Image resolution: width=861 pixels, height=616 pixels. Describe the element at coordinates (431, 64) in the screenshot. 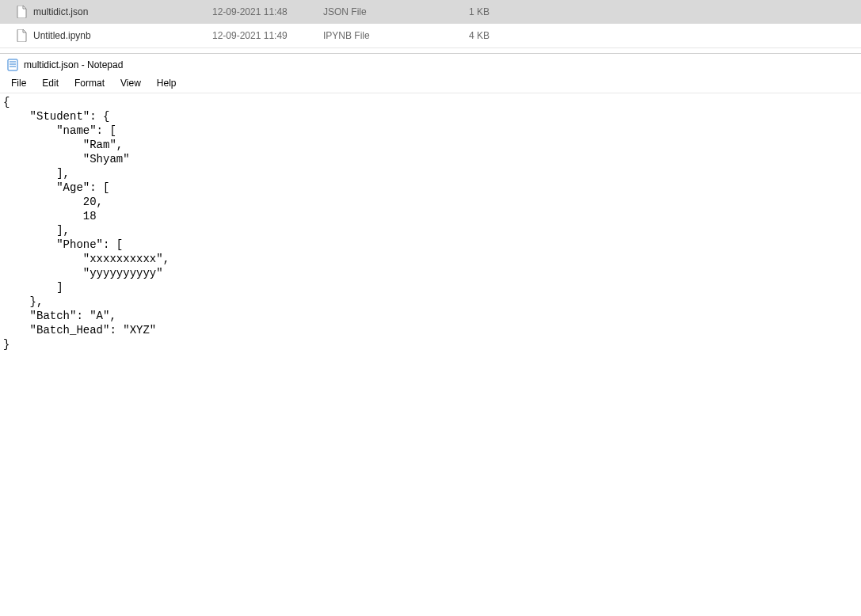

I see `titlebar: multidict.json - Notepad` at that location.